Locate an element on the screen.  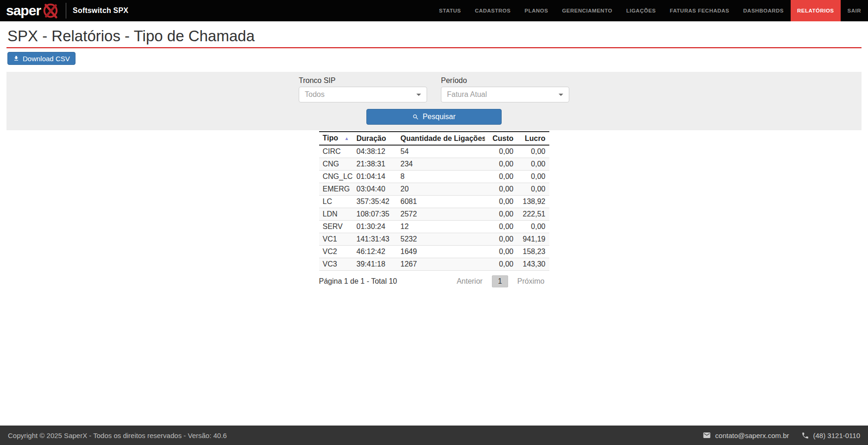
cell-lucro: 222,51 is located at coordinates (534, 214).